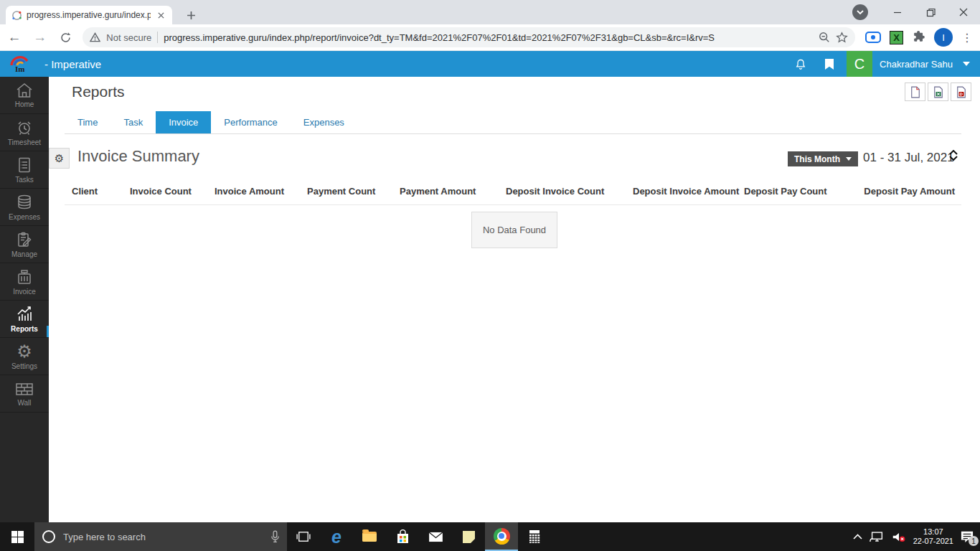  Describe the element at coordinates (438, 191) in the screenshot. I see `column-header-payment-amount: Payment Amount` at that location.